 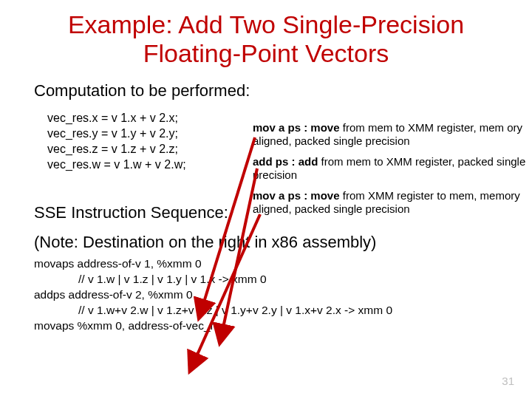 I want to click on computation-subhead: Computation to be performed:, so click(x=266, y=91).